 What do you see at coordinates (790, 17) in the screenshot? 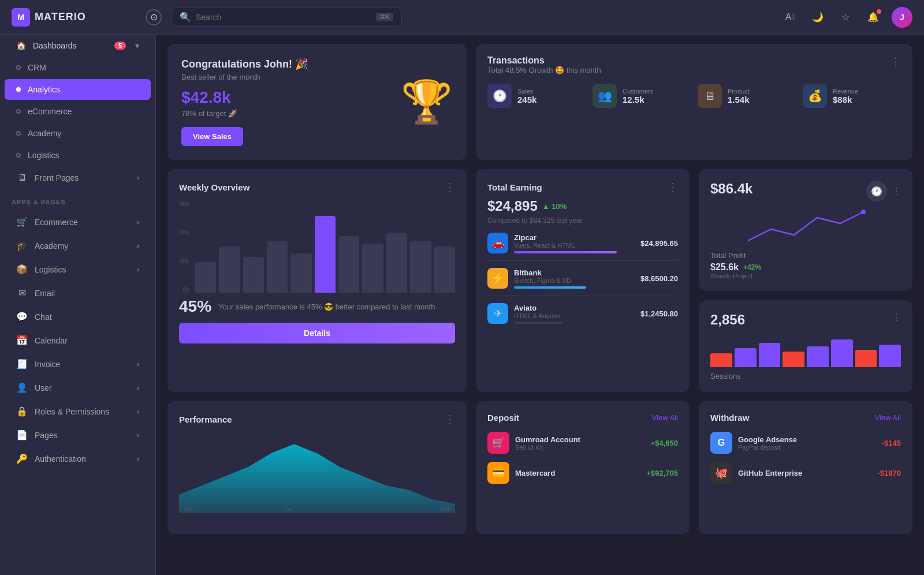
I see `translate-icon: A⃝` at bounding box center [790, 17].